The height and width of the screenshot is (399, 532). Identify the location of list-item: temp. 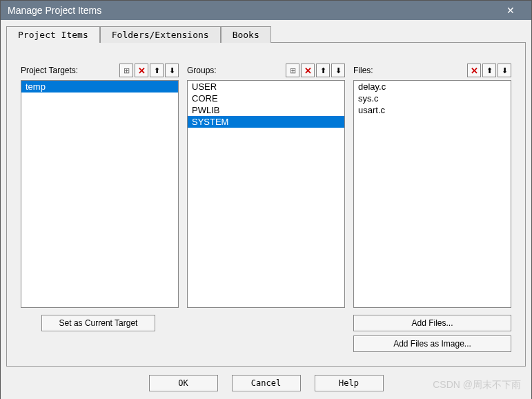
(99, 87).